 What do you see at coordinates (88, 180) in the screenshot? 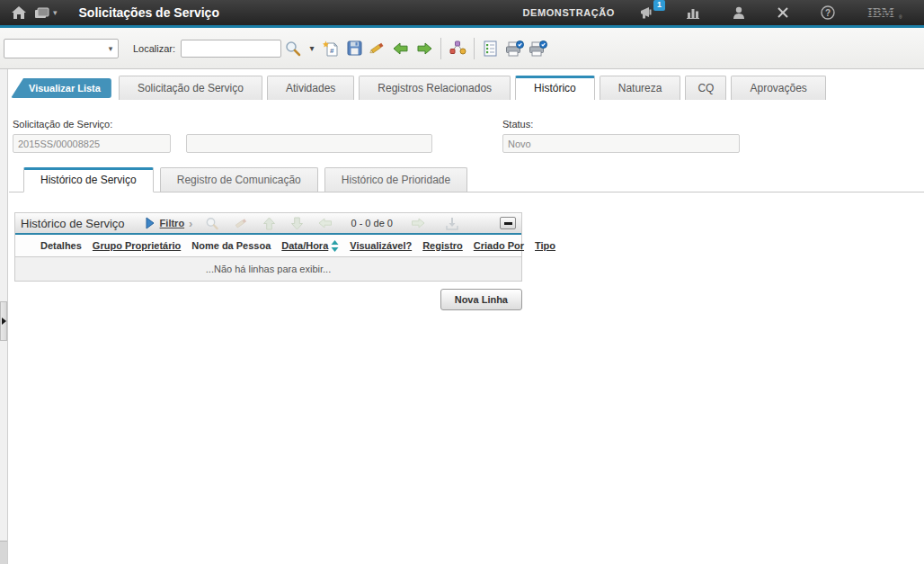
I see `subtab-historico-de-servico: Histórico de Serviço` at bounding box center [88, 180].